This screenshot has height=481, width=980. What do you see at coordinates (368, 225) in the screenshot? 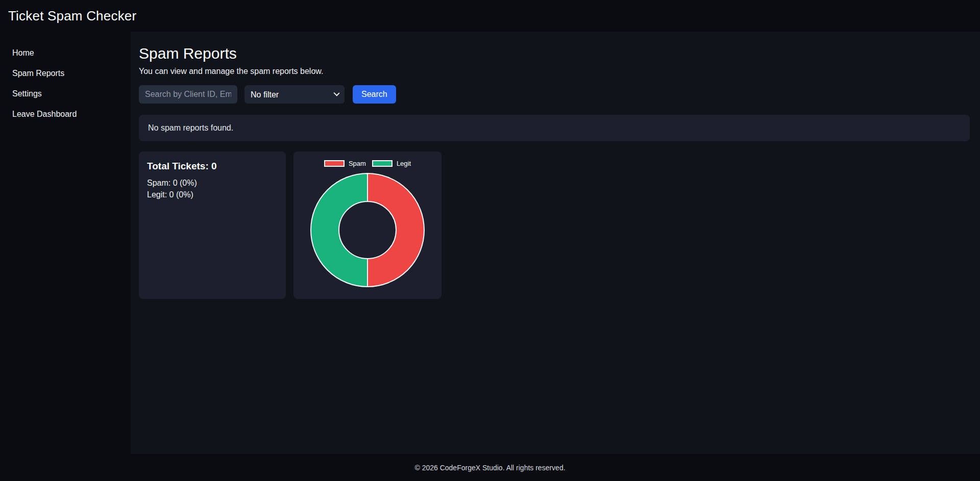
I see `chart-card: SpamLegit` at bounding box center [368, 225].